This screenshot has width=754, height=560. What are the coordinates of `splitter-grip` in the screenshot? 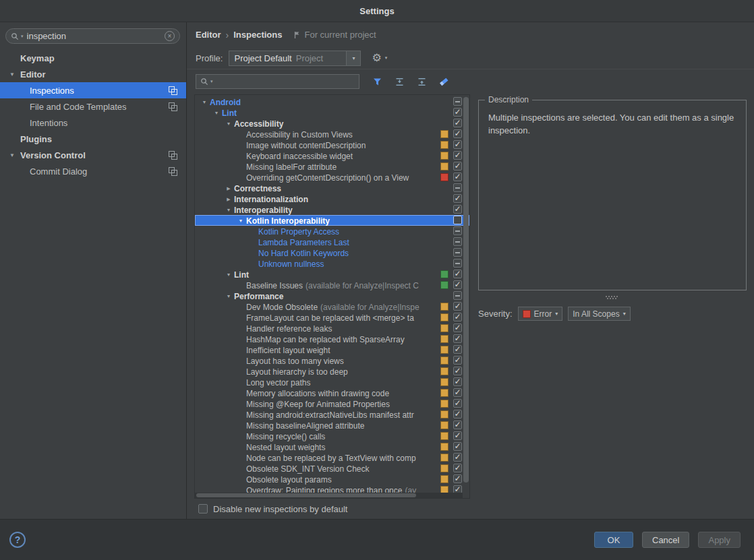 It's located at (606, 297).